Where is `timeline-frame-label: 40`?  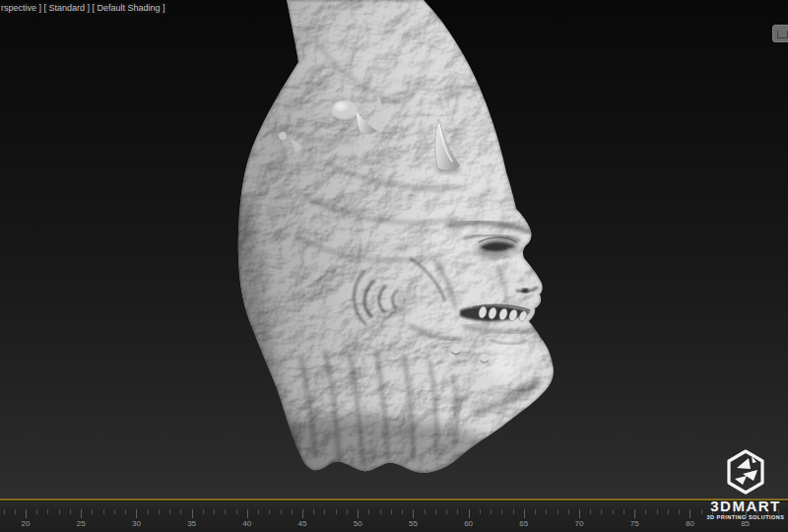
timeline-frame-label: 40 is located at coordinates (246, 524).